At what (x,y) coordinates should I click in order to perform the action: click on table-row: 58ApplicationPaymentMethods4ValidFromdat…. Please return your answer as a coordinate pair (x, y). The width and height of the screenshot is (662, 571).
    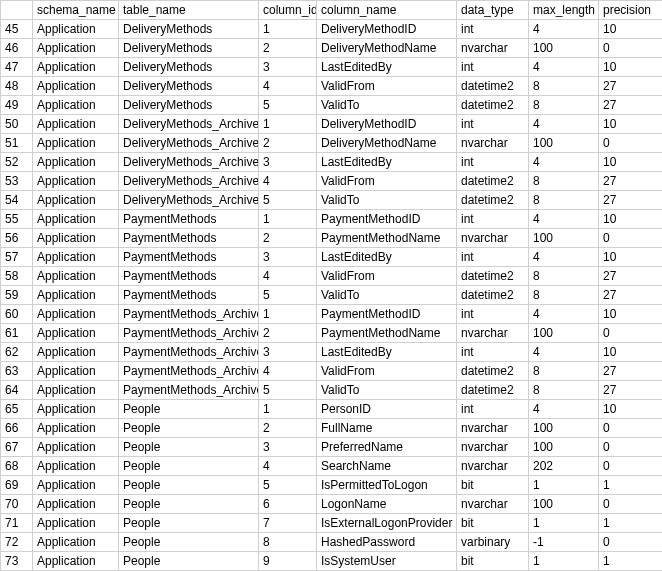
    Looking at the image, I should click on (332, 276).